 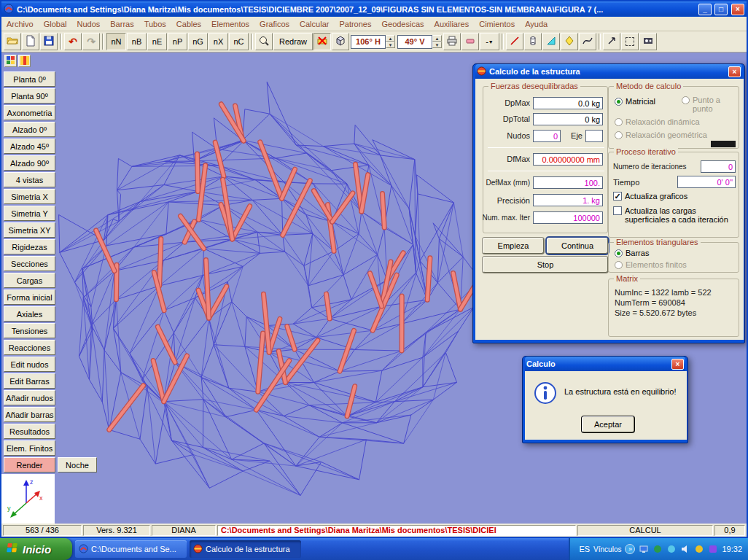 I want to click on radio-matricial: Matricial, so click(x=635, y=101).